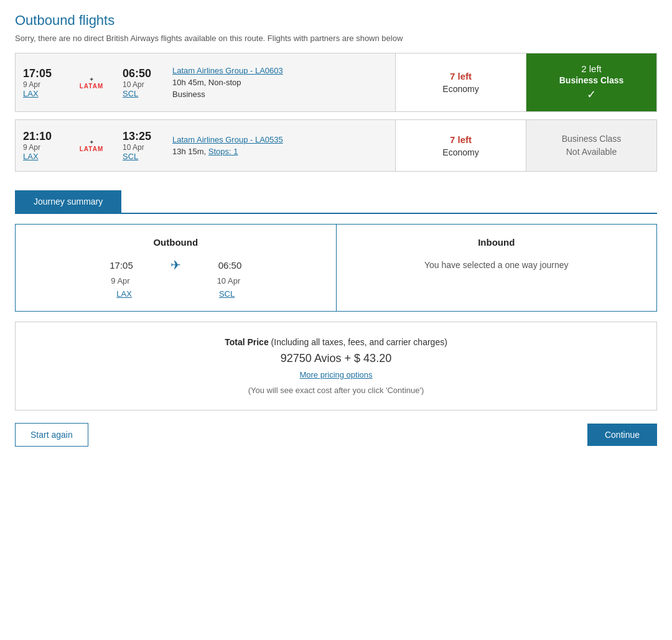  Describe the element at coordinates (141, 85) in the screenshot. I see `flight-1-arrive-date: 10 Apr` at that location.